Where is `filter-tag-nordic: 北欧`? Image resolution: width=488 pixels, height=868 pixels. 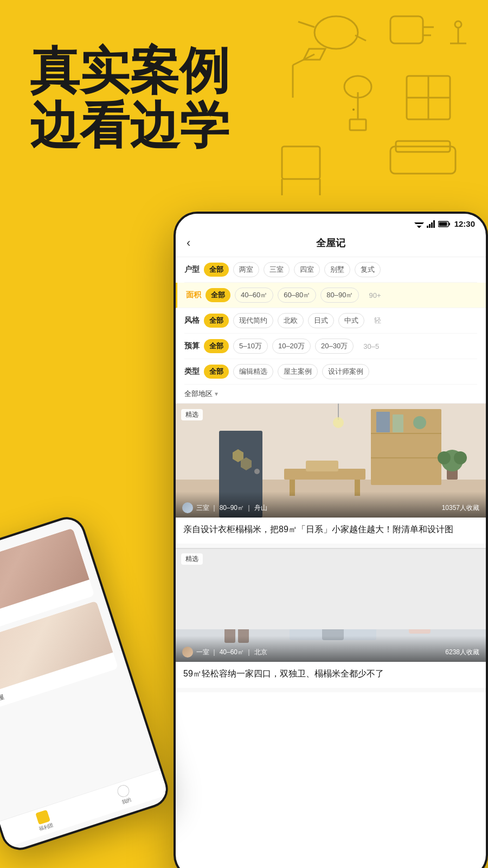
filter-tag-nordic: 北欧 is located at coordinates (291, 321).